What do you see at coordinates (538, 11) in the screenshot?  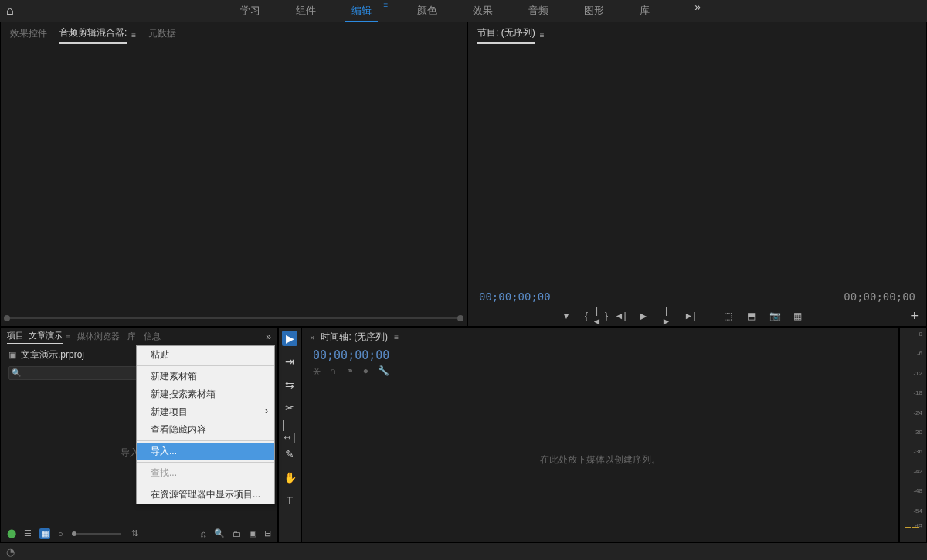 I see `workspace-tab-audio: 音频` at bounding box center [538, 11].